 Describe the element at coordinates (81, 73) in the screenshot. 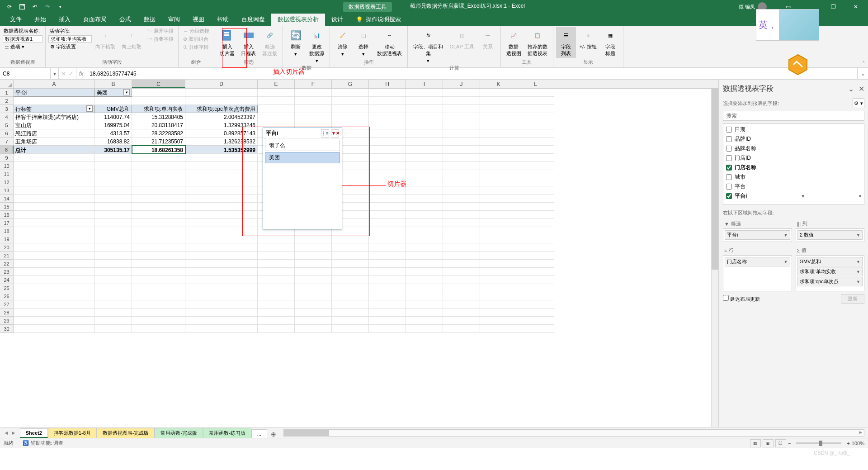

I see `fx-icon: fx` at that location.